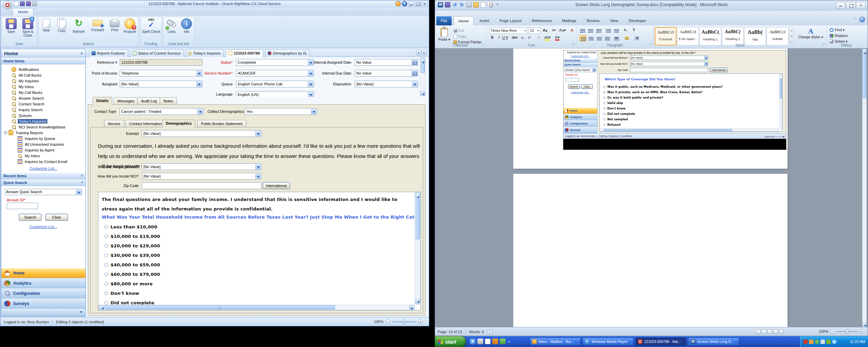 This screenshot has width=868, height=347. What do you see at coordinates (43, 156) in the screenshot?
I see `sidebar-item-my-inbox-report: My Inbox` at bounding box center [43, 156].